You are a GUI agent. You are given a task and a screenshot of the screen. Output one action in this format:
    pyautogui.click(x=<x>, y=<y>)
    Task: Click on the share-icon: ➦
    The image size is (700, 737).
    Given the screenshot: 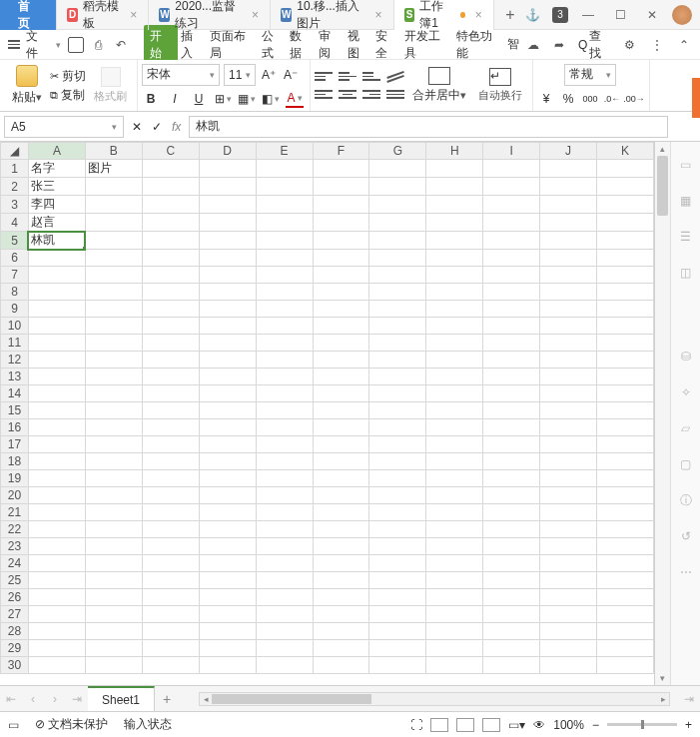 What is the action you would take?
    pyautogui.click(x=559, y=45)
    